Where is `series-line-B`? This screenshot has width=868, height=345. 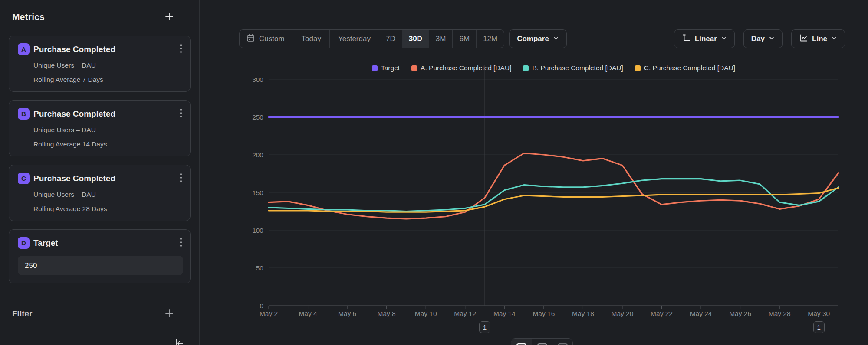 series-line-B is located at coordinates (554, 195).